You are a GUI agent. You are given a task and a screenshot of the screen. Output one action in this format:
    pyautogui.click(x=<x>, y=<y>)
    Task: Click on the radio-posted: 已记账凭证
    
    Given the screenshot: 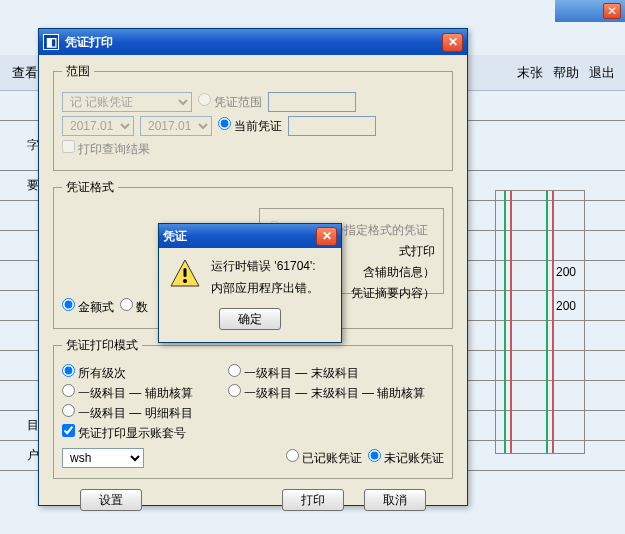 What is the action you would take?
    pyautogui.click(x=324, y=458)
    